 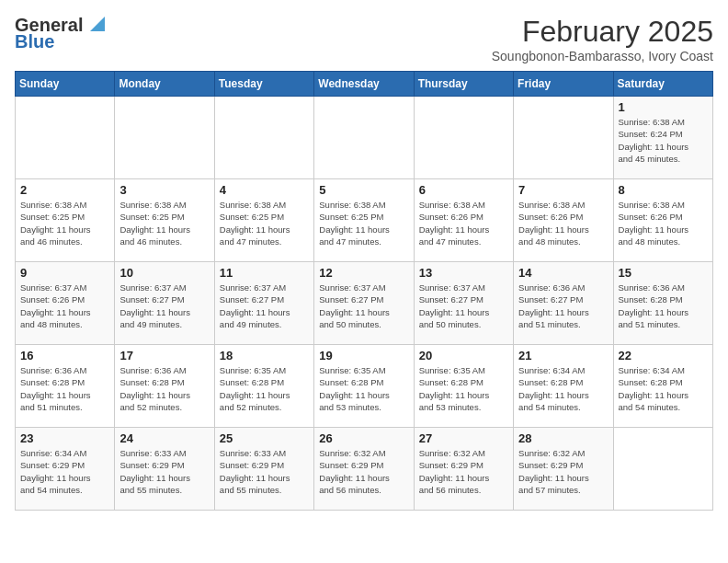 I want to click on calendar-cell: 2Sunrise: 6:38 AM Sunset: 6:25 PM Daylig…, so click(x=65, y=221).